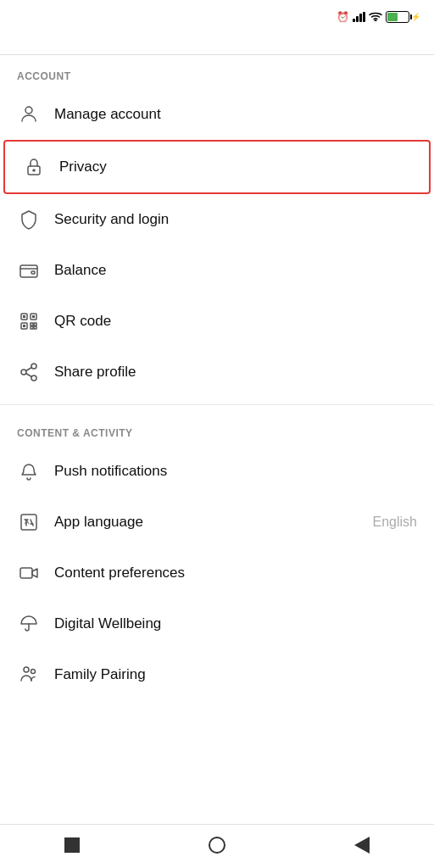 The image size is (434, 868). Describe the element at coordinates (236, 270) in the screenshot. I see `menu-label-balance: Balance` at that location.